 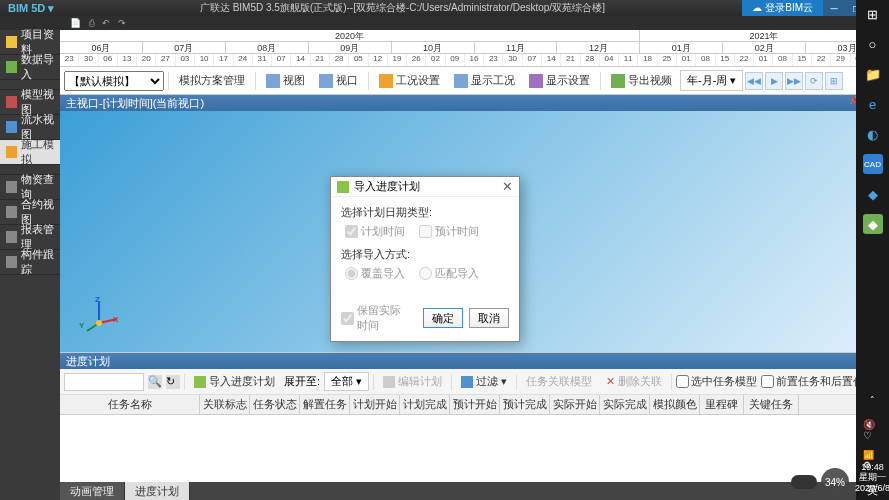 I want to click on opt-overwrite: 覆盖导入, so click(x=375, y=274).